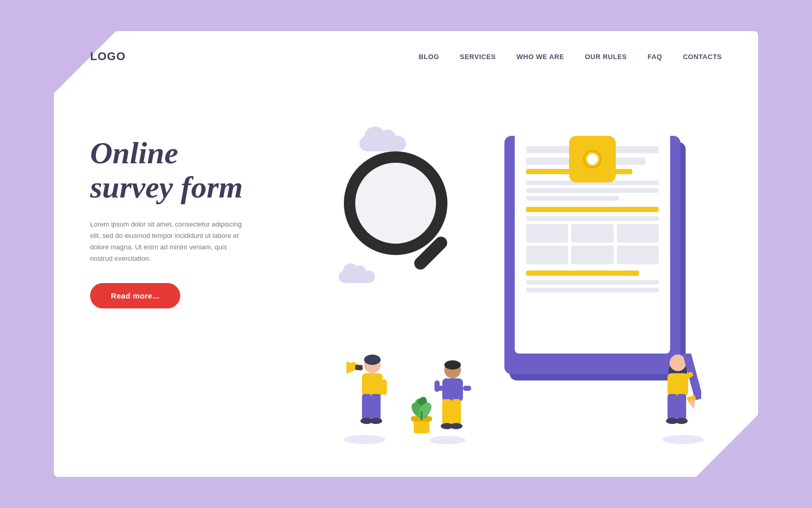 The width and height of the screenshot is (812, 508). What do you see at coordinates (135, 295) in the screenshot?
I see `read-more-button: Read more...` at bounding box center [135, 295].